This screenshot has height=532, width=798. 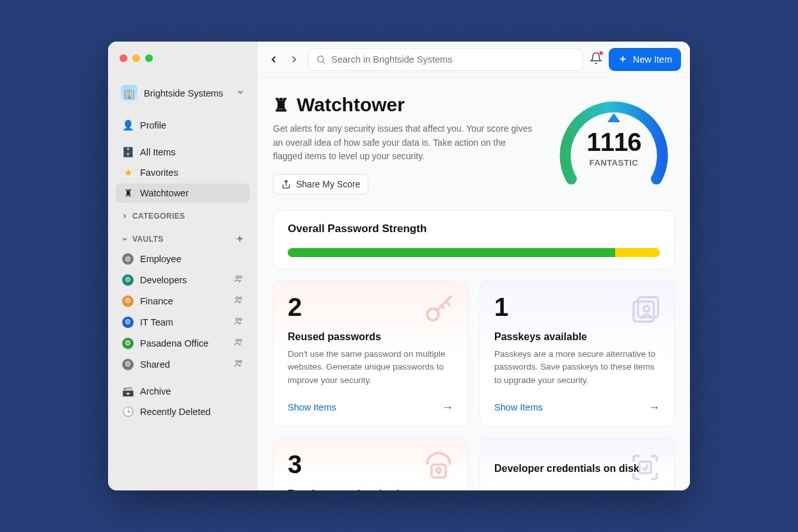 I want to click on gauge-needle-icon, so click(x=614, y=118).